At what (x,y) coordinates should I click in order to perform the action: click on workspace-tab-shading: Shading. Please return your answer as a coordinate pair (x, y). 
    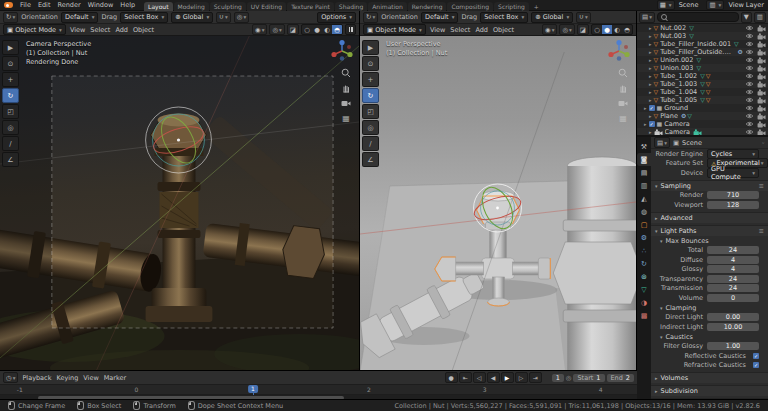
    Looking at the image, I should click on (351, 6).